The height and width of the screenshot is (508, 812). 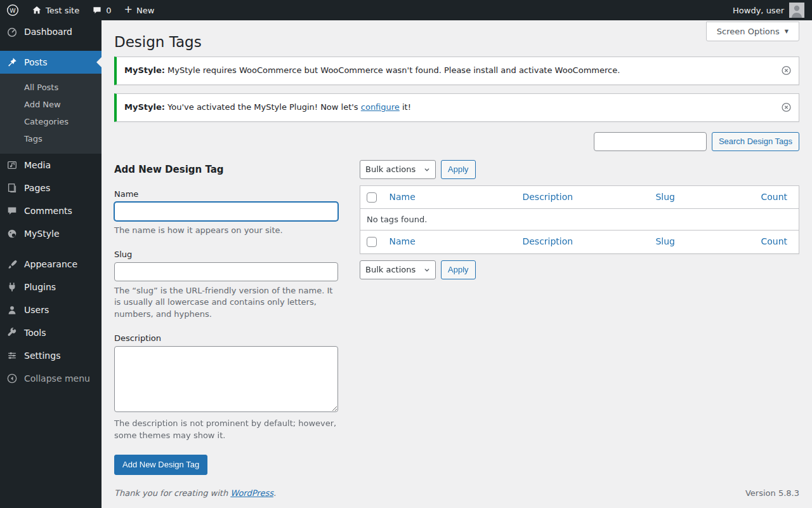 What do you see at coordinates (48, 32) in the screenshot?
I see `sidebar-item-label: Dashboard` at bounding box center [48, 32].